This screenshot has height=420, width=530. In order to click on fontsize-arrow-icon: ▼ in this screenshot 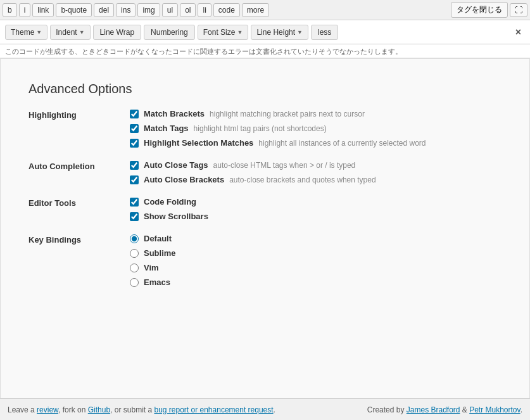, I will do `click(239, 32)`.